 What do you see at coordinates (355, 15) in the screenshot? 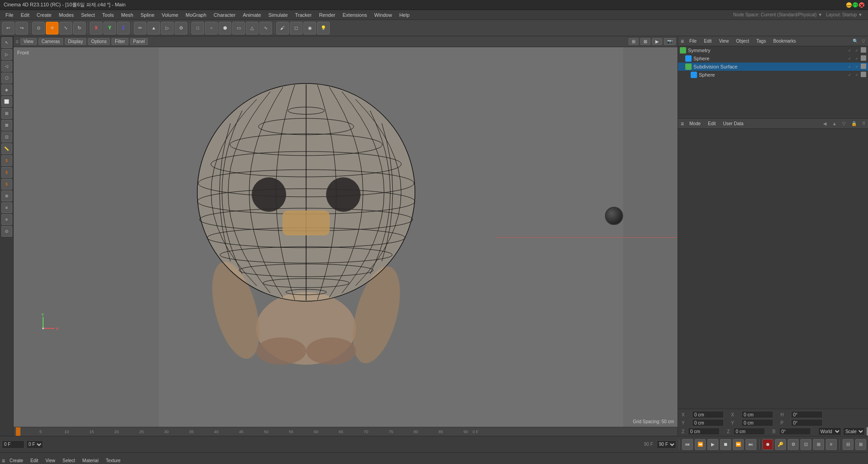
I see `menu-extensions: Extensions` at bounding box center [355, 15].